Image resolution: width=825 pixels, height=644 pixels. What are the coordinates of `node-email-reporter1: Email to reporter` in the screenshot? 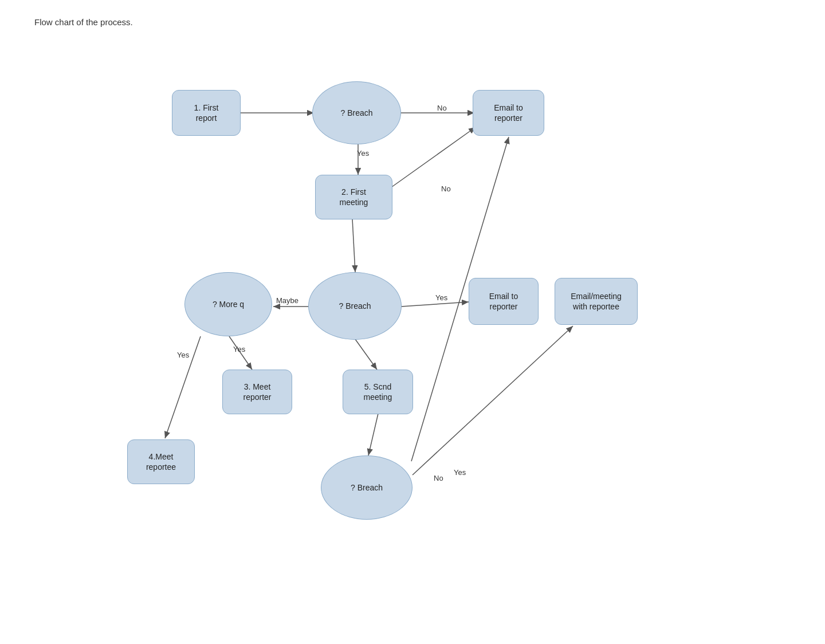 It's located at (509, 113).